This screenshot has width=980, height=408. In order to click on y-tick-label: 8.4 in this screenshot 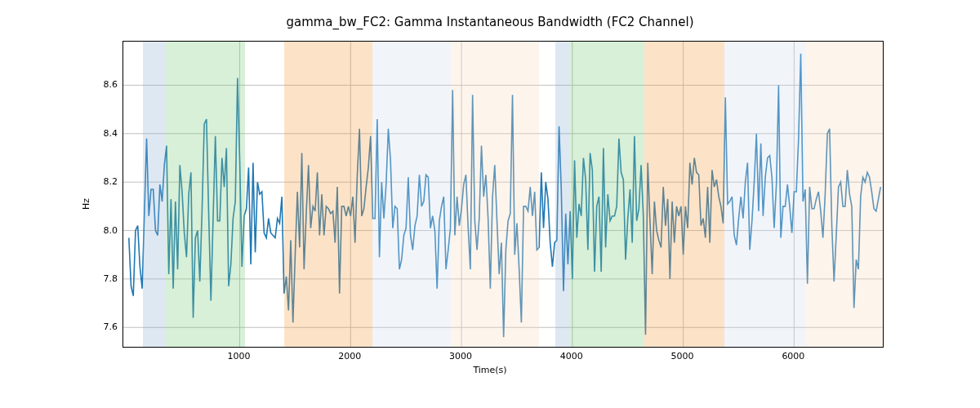, I will do `click(111, 132)`.